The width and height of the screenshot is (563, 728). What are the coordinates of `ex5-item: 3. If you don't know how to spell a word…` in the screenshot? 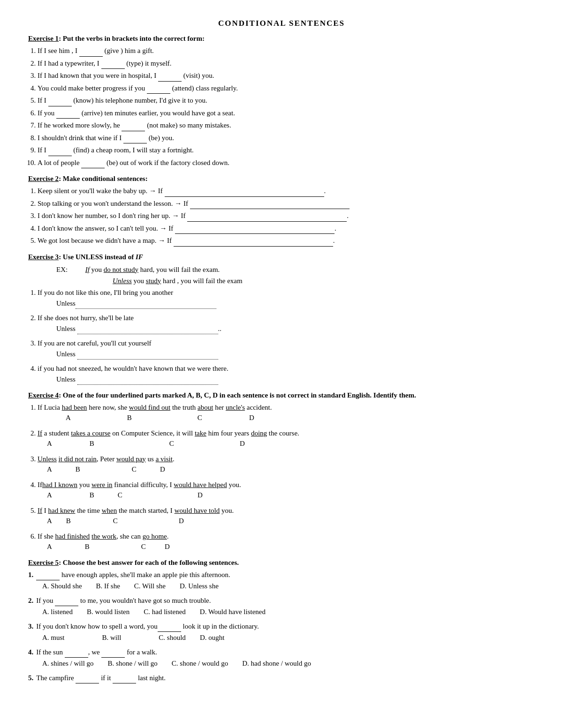 It's located at (282, 632).